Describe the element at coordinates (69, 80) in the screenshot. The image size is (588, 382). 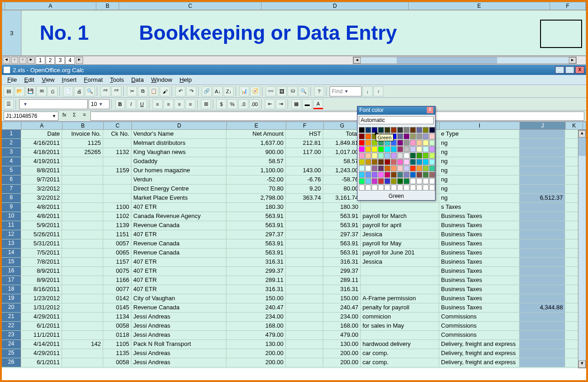
I see `menu-insert: Insert` at that location.